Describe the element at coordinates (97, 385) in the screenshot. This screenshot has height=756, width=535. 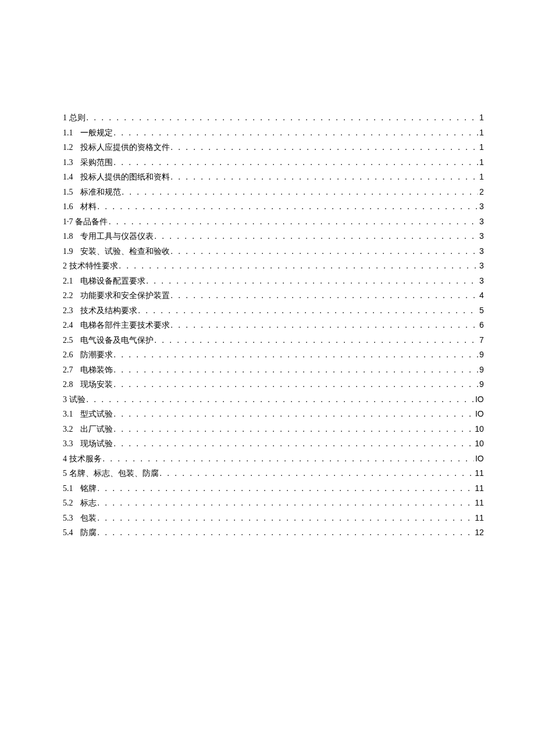
I see `toc-entry-title: 现场安装` at that location.